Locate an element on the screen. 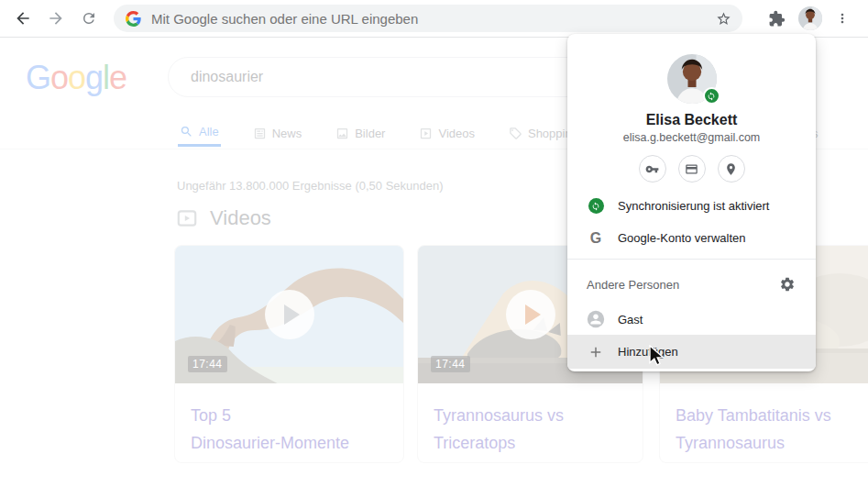 Image resolution: width=868 pixels, height=487 pixels. images-icon is located at coordinates (343, 134).